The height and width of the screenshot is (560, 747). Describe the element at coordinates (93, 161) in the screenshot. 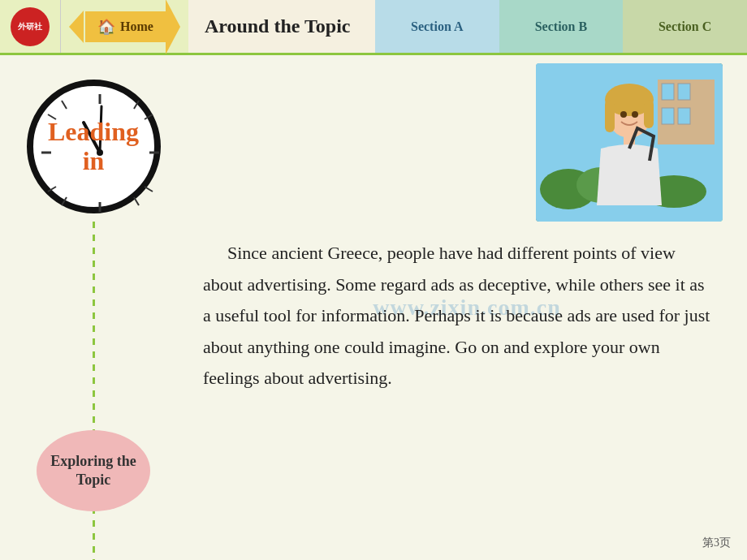

I see `clock-text-line2: in` at that location.